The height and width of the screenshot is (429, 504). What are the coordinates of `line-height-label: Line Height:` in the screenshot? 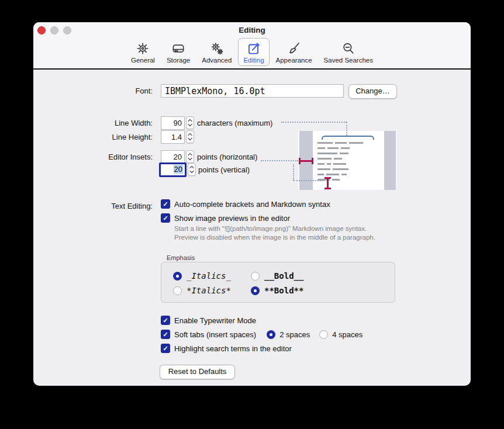 It's located at (93, 137).